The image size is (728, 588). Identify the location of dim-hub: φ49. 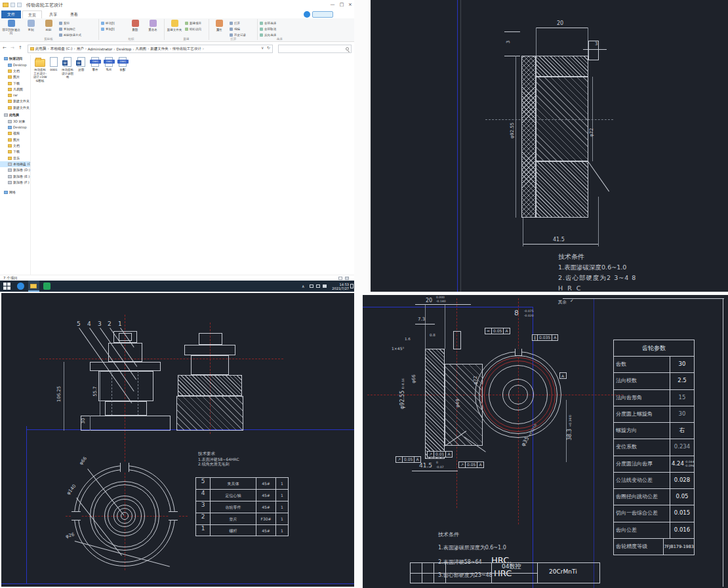
(458, 403).